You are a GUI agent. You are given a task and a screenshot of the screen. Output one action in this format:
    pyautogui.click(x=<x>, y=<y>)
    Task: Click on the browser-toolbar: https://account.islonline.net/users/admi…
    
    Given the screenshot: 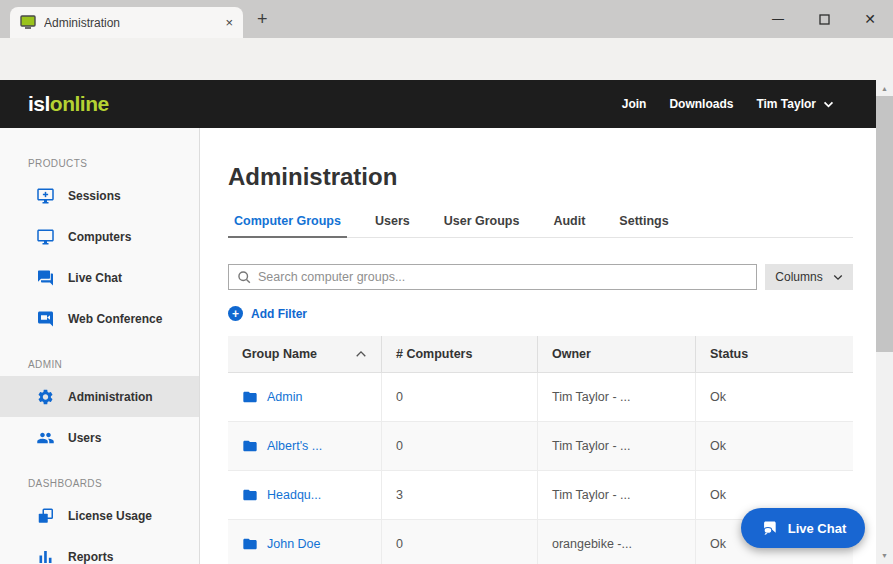 What is the action you would take?
    pyautogui.click(x=446, y=59)
    